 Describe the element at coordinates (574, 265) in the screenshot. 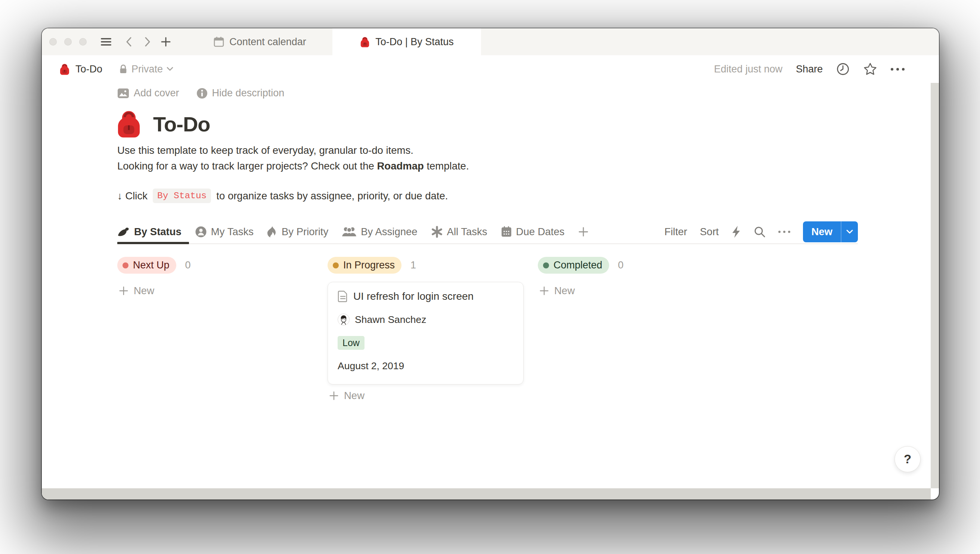

I see `status-badge: Completed` at that location.